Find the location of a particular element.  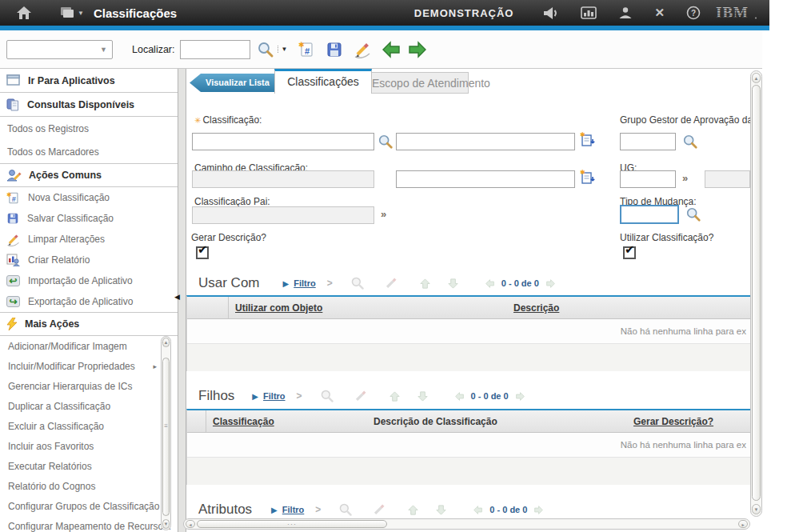

sidebar-splitter: ◀ is located at coordinates (182, 301).